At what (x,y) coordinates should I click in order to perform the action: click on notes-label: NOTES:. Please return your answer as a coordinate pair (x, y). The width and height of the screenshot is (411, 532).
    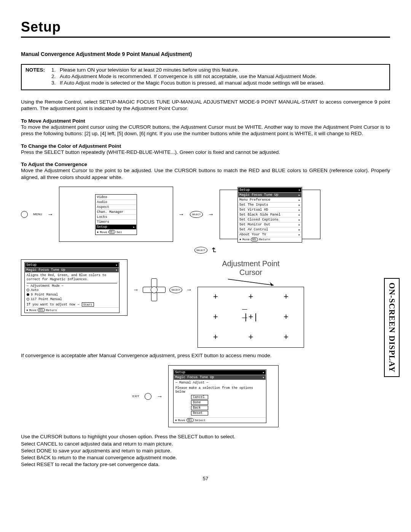
    Looking at the image, I should click on (38, 70).